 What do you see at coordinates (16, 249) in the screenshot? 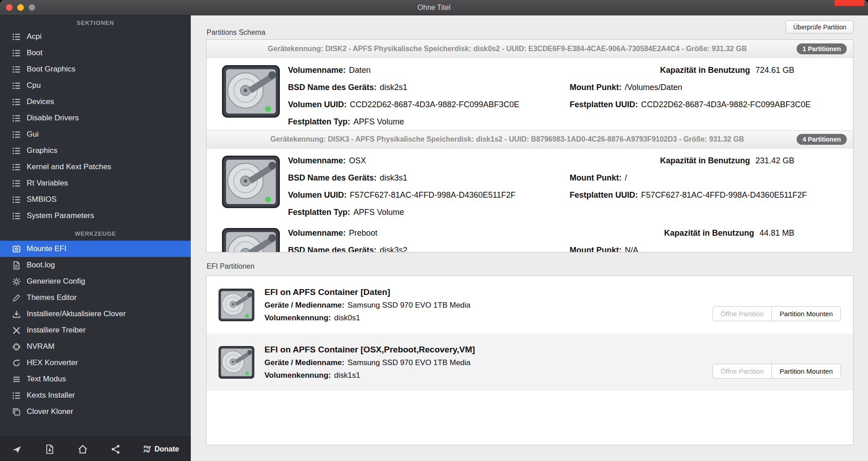
I see `drive-icon` at bounding box center [16, 249].